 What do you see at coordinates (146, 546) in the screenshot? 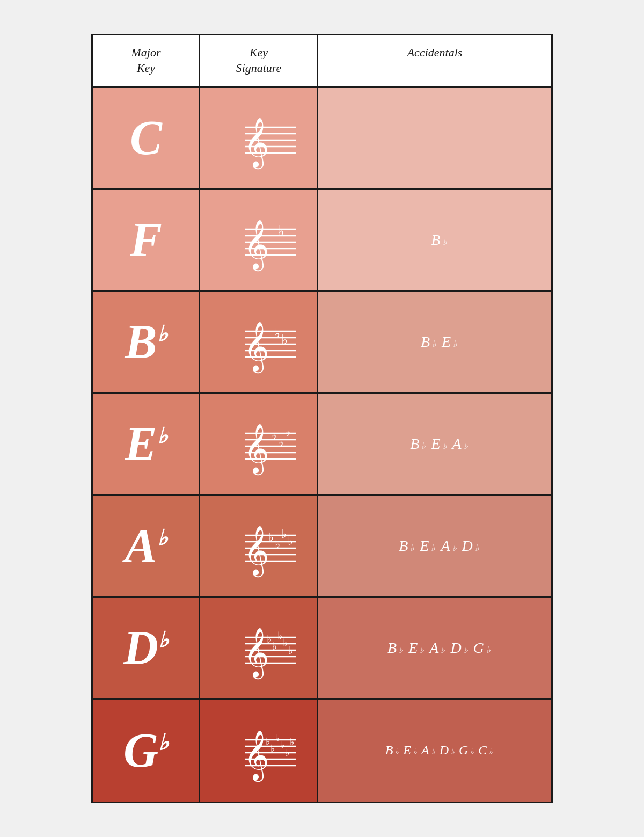
I see `key-label-Ab: A♭` at bounding box center [146, 546].